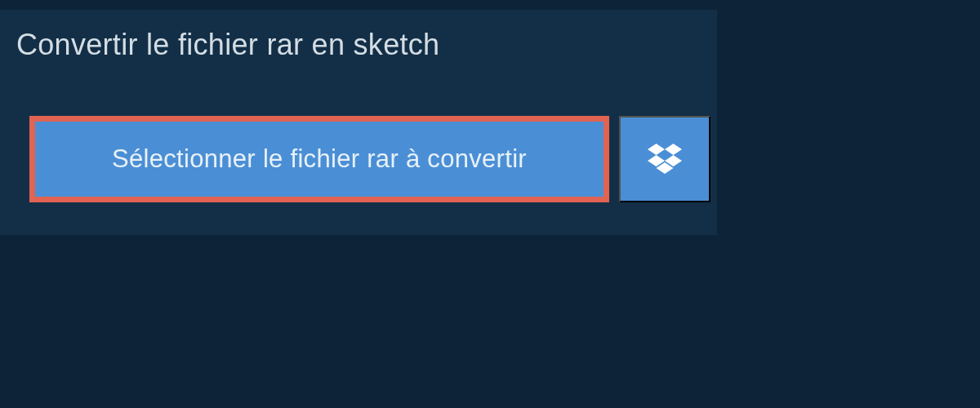  I want to click on dropbox-button, so click(665, 159).